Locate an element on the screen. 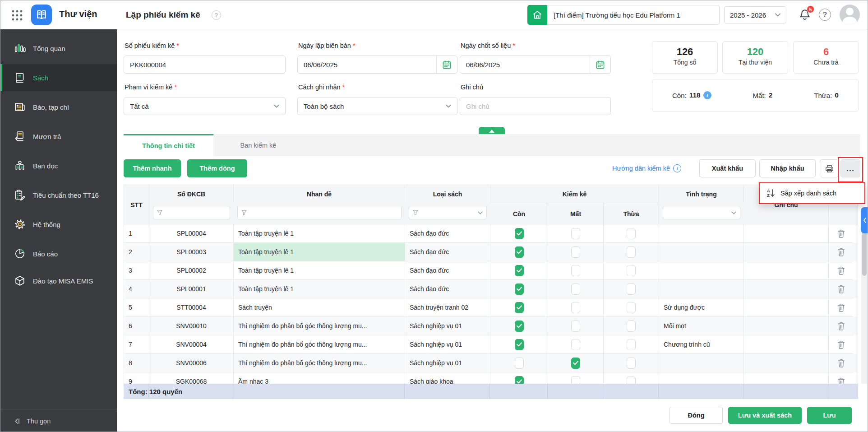 The width and height of the screenshot is (868, 432). ngay-lap-input is located at coordinates (367, 65).